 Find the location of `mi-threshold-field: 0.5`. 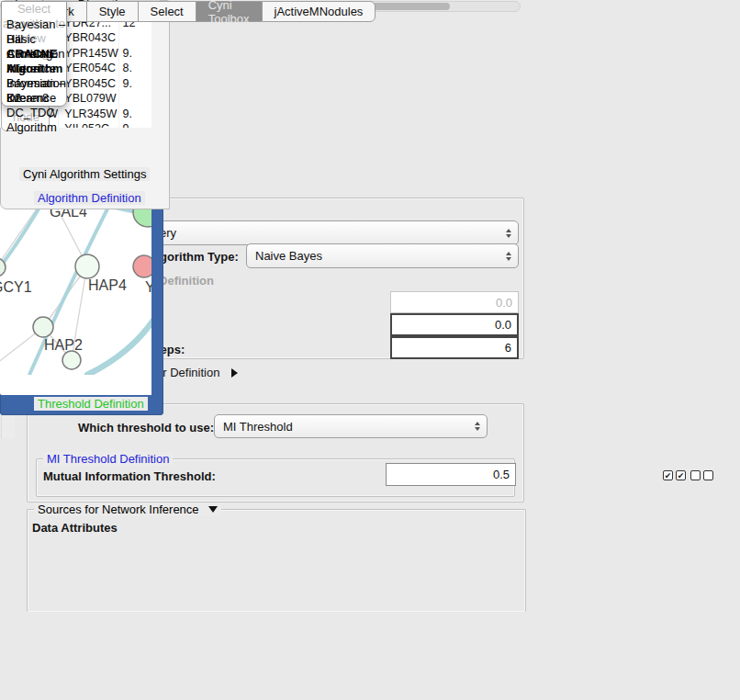

mi-threshold-field: 0.5 is located at coordinates (451, 474).